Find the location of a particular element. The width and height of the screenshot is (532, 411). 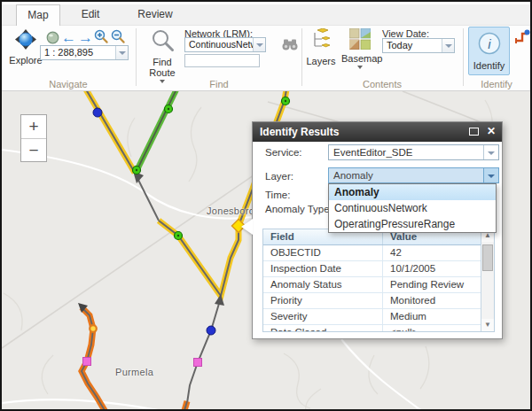

zoom-in-icon is located at coordinates (101, 37).